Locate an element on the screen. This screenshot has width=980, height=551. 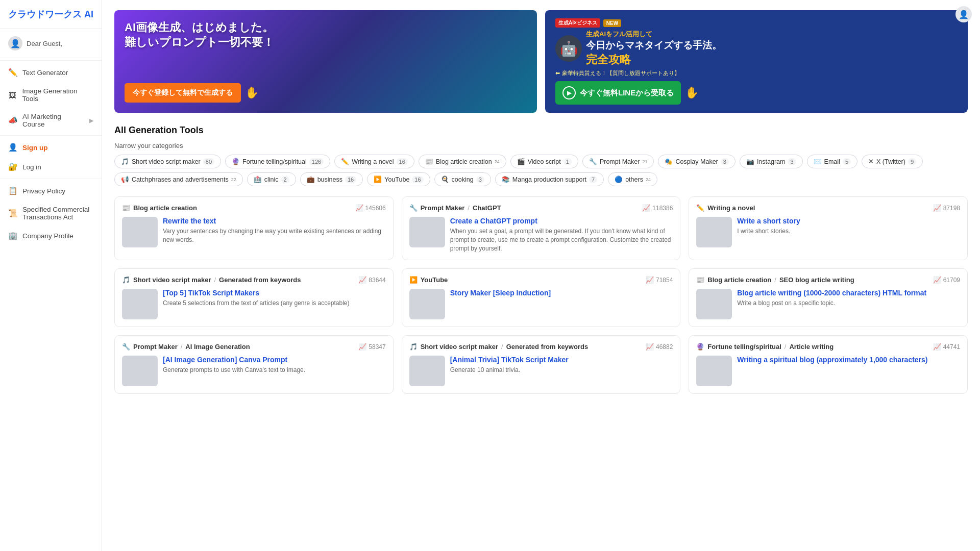
card-title: 🔧 Prompt Maker / AI Image Generation is located at coordinates (186, 347).